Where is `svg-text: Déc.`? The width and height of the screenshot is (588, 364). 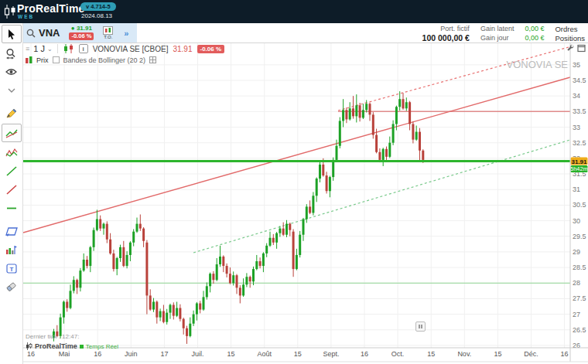 svg-text: Déc. is located at coordinates (531, 354).